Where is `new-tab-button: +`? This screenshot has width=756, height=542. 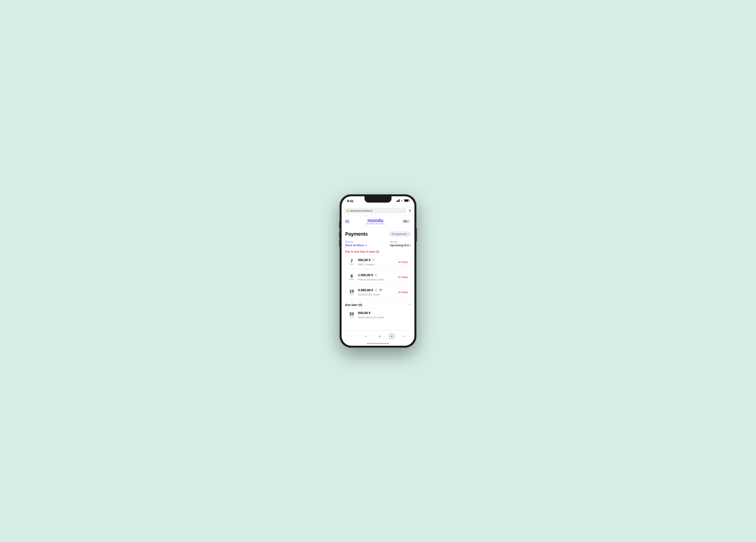 new-tab-button: + is located at coordinates (380, 336).